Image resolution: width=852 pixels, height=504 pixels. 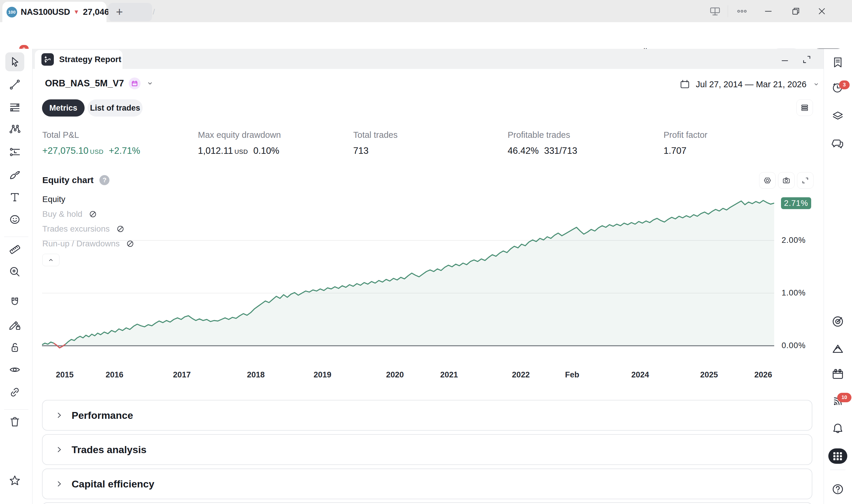 What do you see at coordinates (15, 481) in the screenshot?
I see `tool-favorites-star` at bounding box center [15, 481].